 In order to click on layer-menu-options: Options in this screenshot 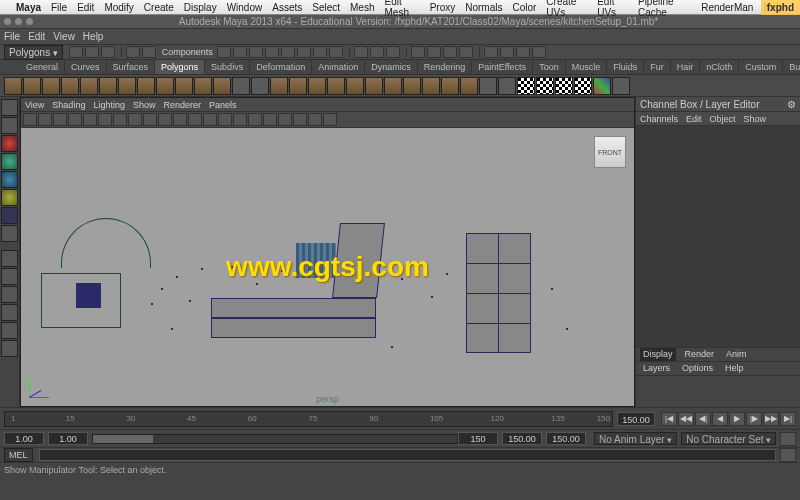, I will do `click(698, 368)`.